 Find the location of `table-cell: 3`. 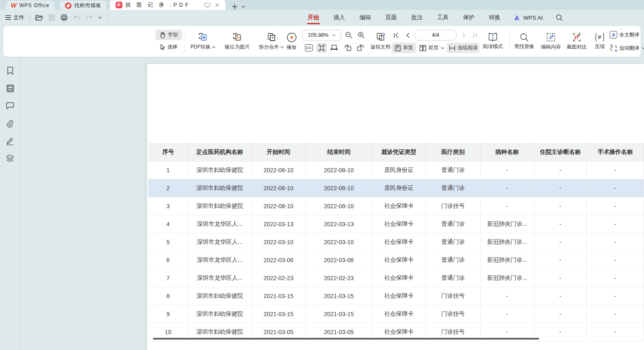

table-cell: 3 is located at coordinates (168, 207).